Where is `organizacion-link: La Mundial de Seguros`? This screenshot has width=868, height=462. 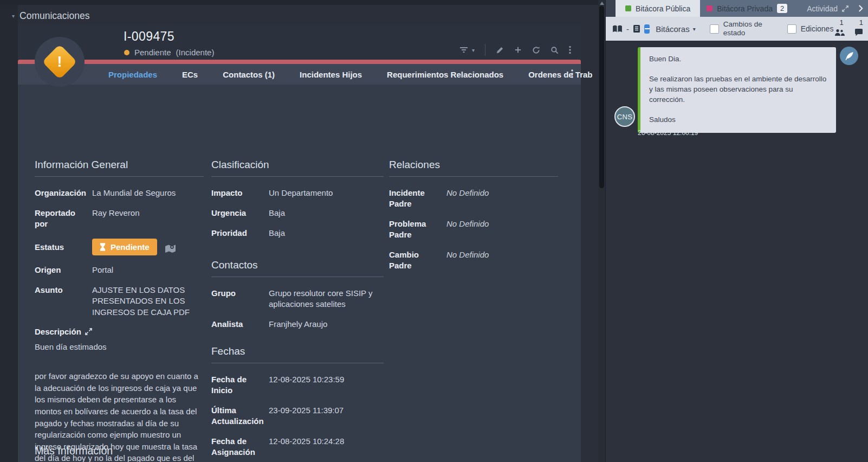
organizacion-link: La Mundial de Seguros is located at coordinates (134, 193).